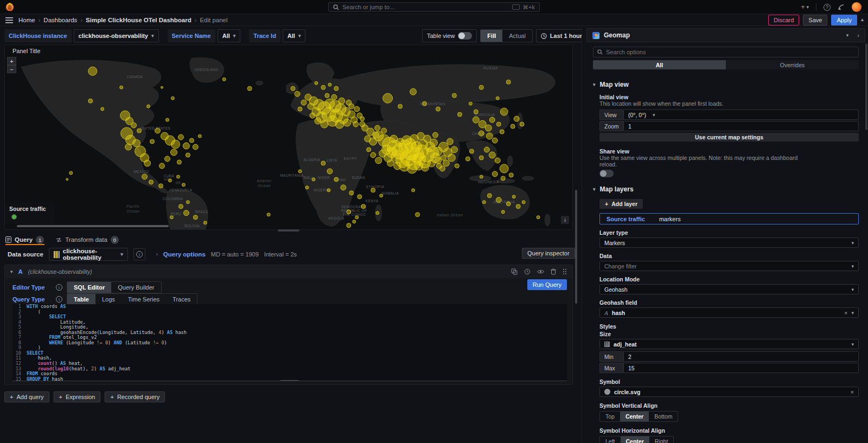 This screenshot has width=868, height=443. Describe the element at coordinates (863, 21) in the screenshot. I see `collapse-header-icon: ▾` at that location.